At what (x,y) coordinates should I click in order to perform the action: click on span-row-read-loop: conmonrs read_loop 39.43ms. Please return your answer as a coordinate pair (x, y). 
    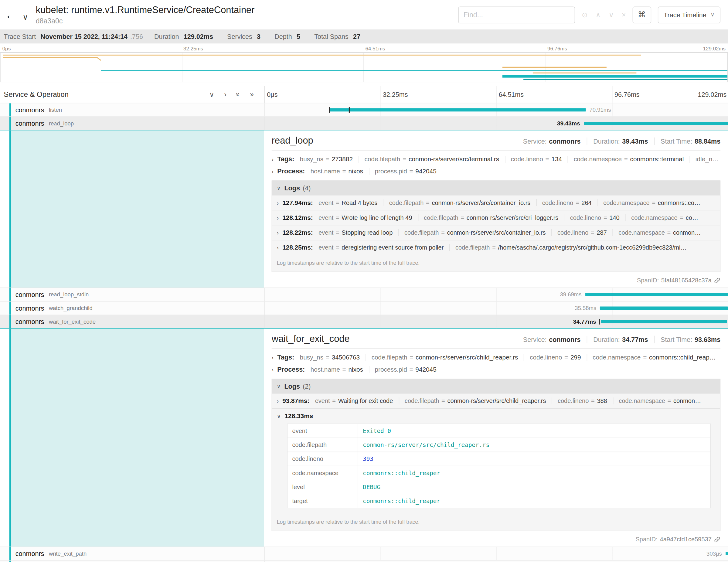
    Looking at the image, I should click on (364, 124).